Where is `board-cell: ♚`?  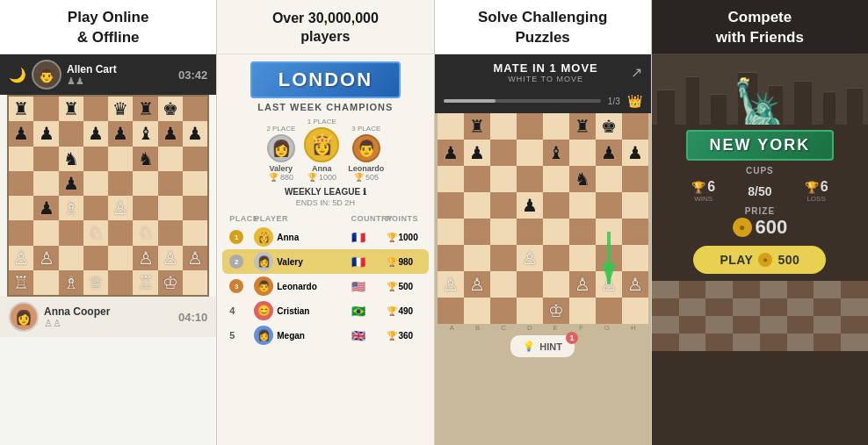
board-cell: ♚ is located at coordinates (609, 126).